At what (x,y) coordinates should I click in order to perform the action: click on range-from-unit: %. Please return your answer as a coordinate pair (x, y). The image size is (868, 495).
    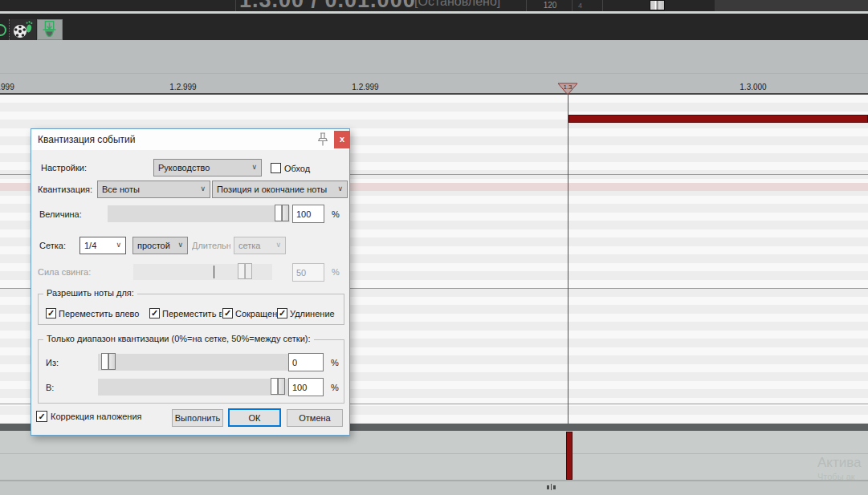
    Looking at the image, I should click on (335, 363).